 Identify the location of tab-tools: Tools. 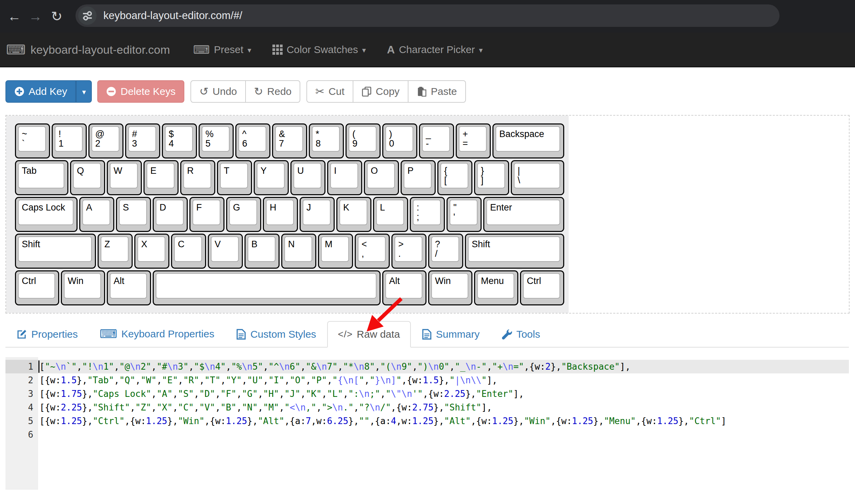
(521, 334).